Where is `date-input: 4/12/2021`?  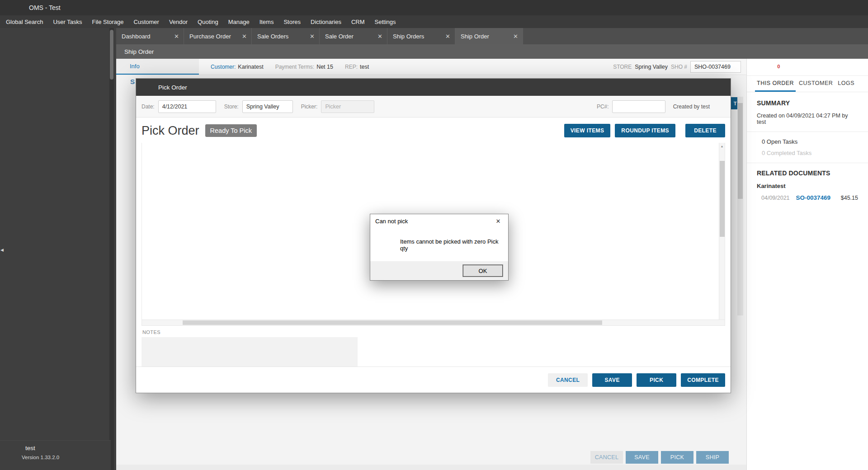 date-input: 4/12/2021 is located at coordinates (187, 107).